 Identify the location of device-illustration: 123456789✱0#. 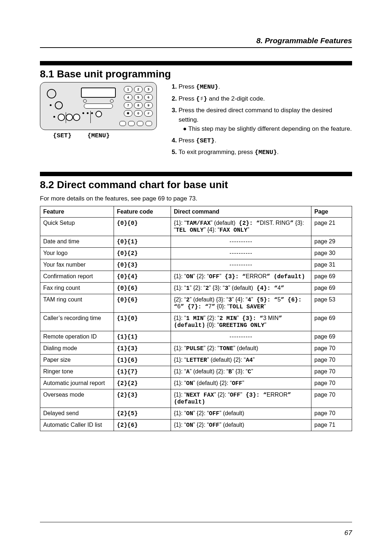
(98, 106).